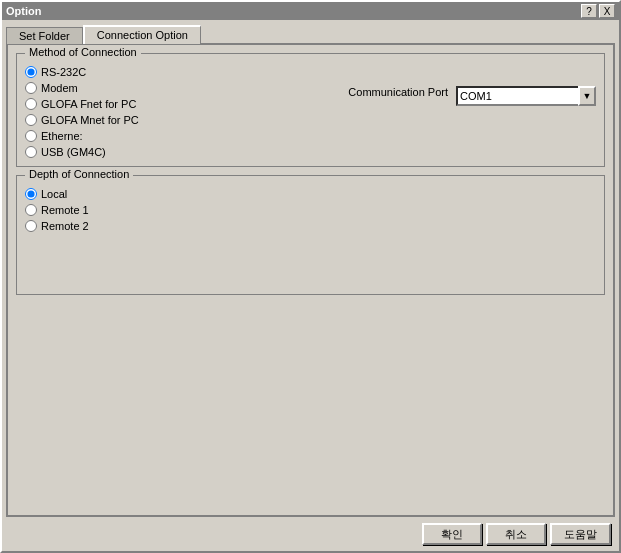 Image resolution: width=621 pixels, height=553 pixels. Describe the element at coordinates (186, 104) in the screenshot. I see `method-glofa-fnet: GLOFA Fnet for PC` at that location.